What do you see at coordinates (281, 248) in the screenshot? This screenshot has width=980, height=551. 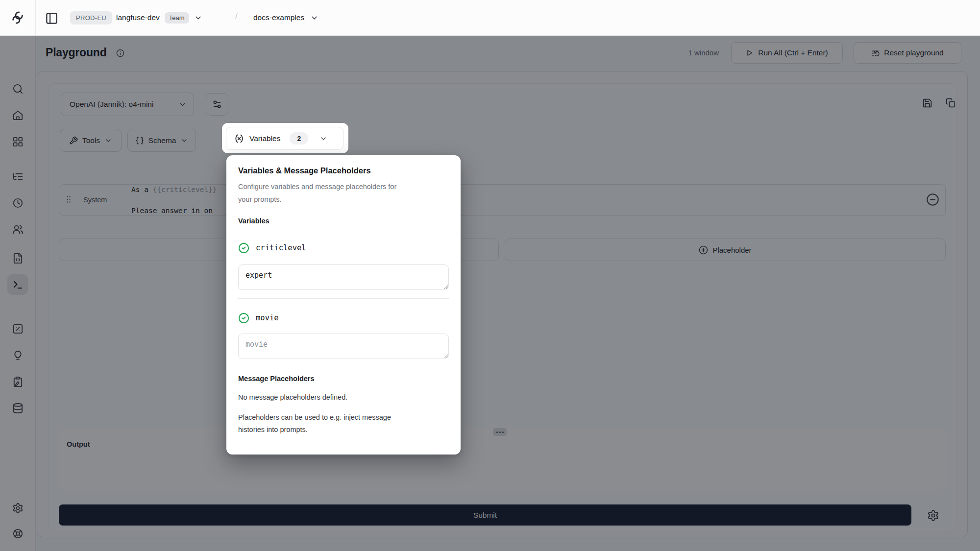 I see `variable-name: criticlevel` at bounding box center [281, 248].